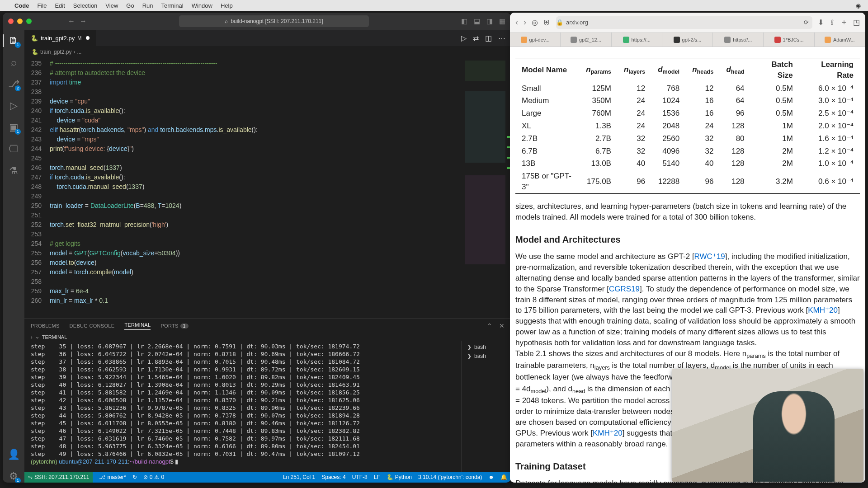  Describe the element at coordinates (243, 406) in the screenshot. I see `terminal-output: step 35 | loss: 6.087967 | lr 2.2668e-04…` at that location.